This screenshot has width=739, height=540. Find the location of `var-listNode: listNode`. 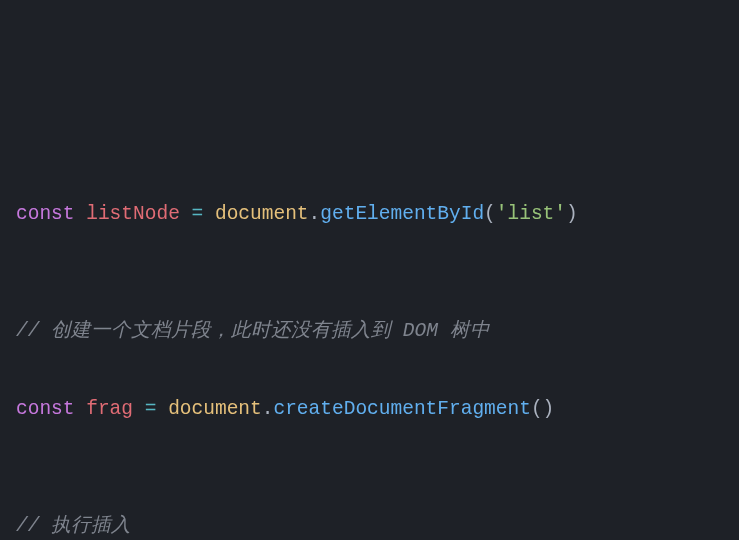

var-listNode: listNode is located at coordinates (133, 214).